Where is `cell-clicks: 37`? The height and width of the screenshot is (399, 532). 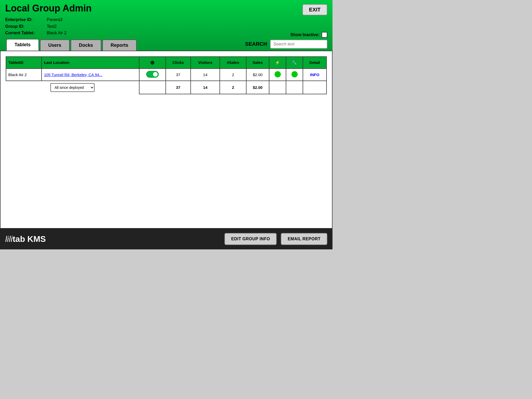 cell-clicks: 37 is located at coordinates (178, 75).